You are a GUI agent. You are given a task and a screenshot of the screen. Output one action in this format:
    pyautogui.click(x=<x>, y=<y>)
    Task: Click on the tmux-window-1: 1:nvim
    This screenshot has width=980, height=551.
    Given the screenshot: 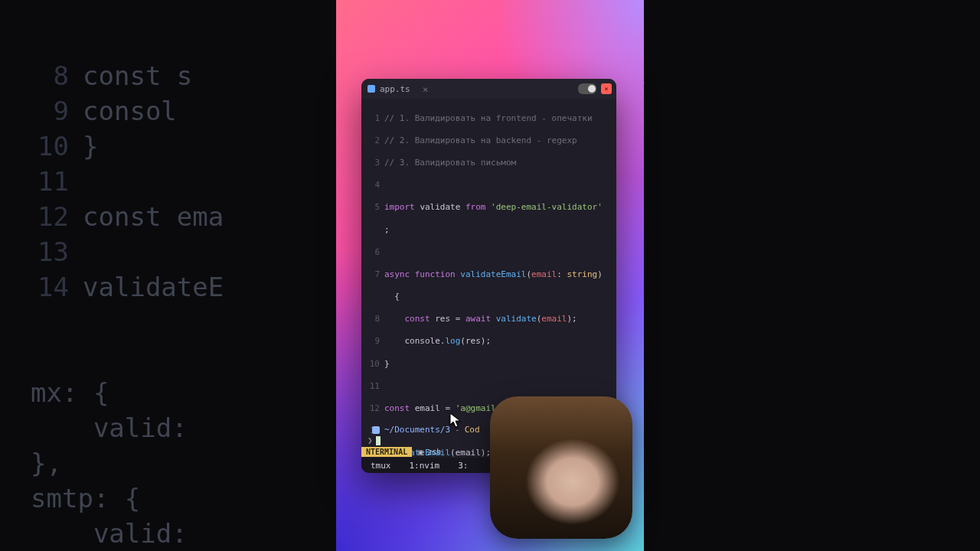 What is the action you would take?
    pyautogui.click(x=425, y=465)
    